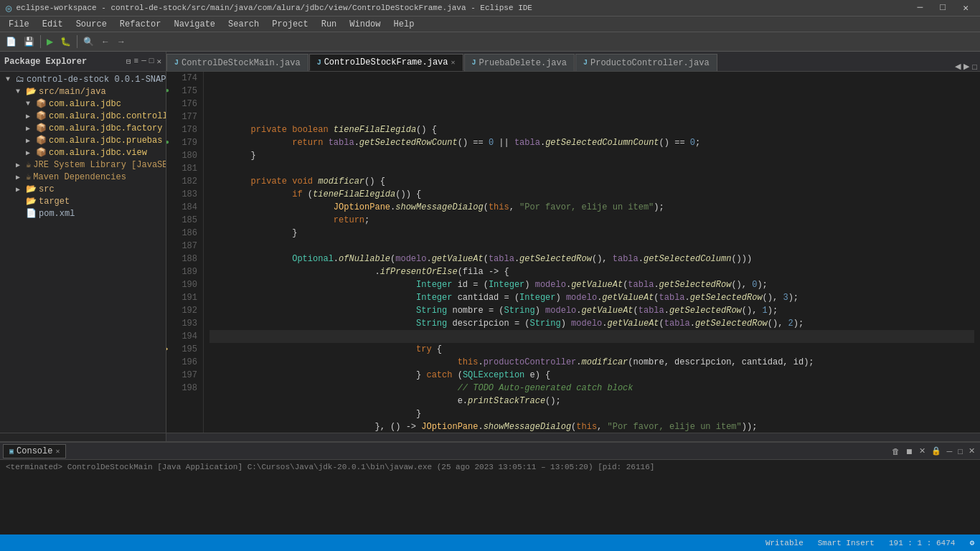 The image size is (980, 551). What do you see at coordinates (490, 542) in the screenshot?
I see `status-bar: Writable Smart Insert 191 : 1 : 6474 ⚙` at bounding box center [490, 542].